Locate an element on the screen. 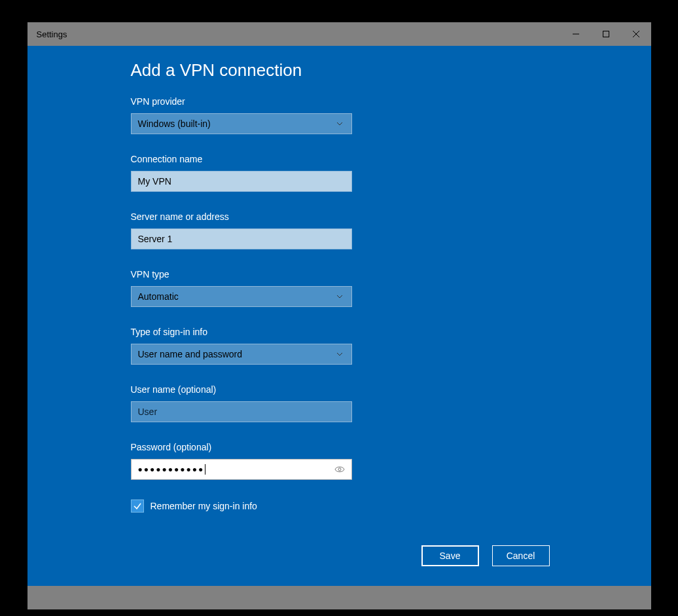  field-server-name: Server name or address Server 1 is located at coordinates (340, 230).